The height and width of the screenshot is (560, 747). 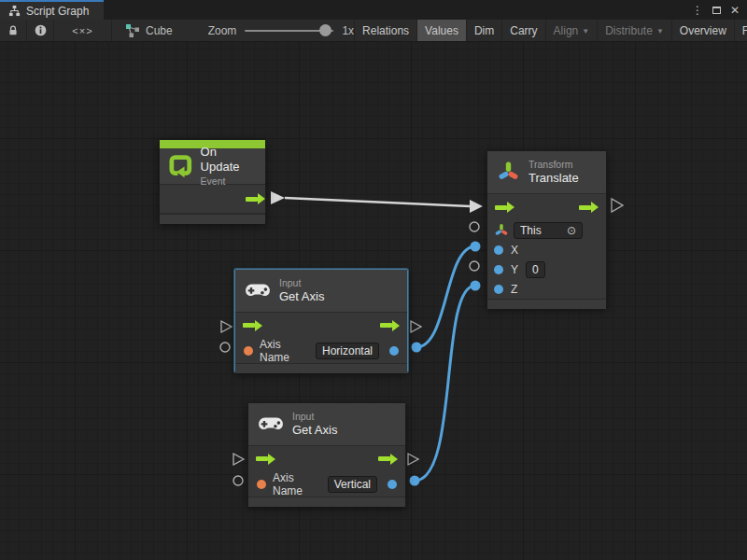 What do you see at coordinates (629, 31) in the screenshot?
I see `distribute-label: Distribute` at bounding box center [629, 31].